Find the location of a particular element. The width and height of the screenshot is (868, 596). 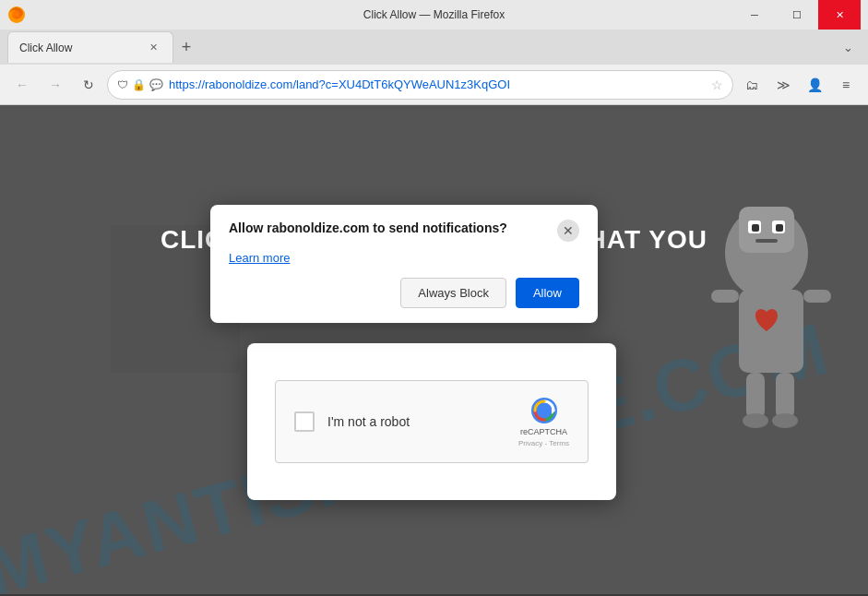

menu-button: ≡ is located at coordinates (846, 85).